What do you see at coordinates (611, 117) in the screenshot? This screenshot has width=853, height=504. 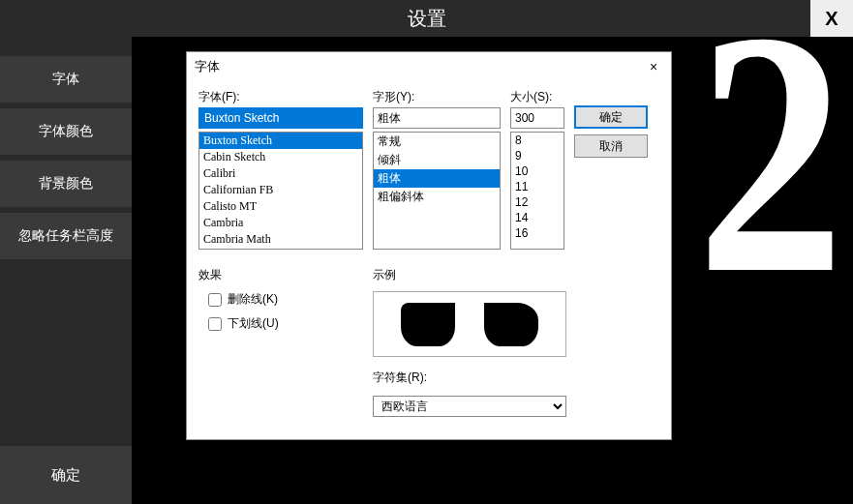 I see `ok-button: 确定` at bounding box center [611, 117].